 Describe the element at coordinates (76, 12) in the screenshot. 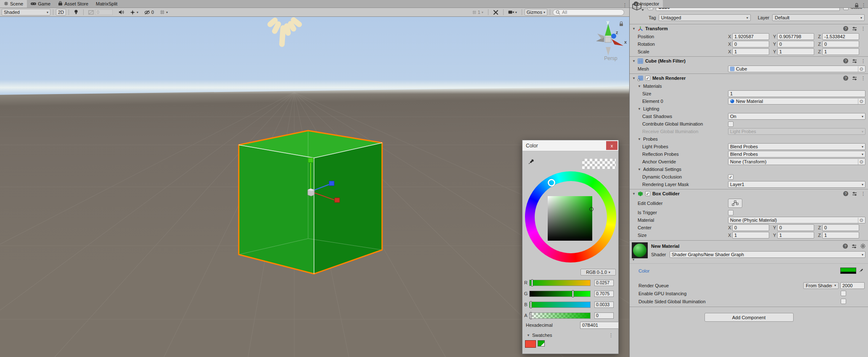

I see `scene-lighting-toggle` at that location.